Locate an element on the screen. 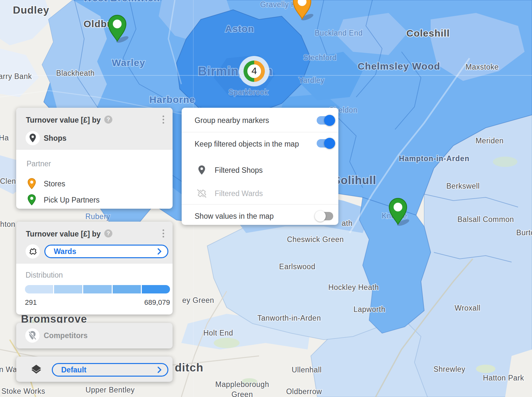 Image resolution: width=532 pixels, height=397 pixels. store-pin-icon is located at coordinates (32, 184).